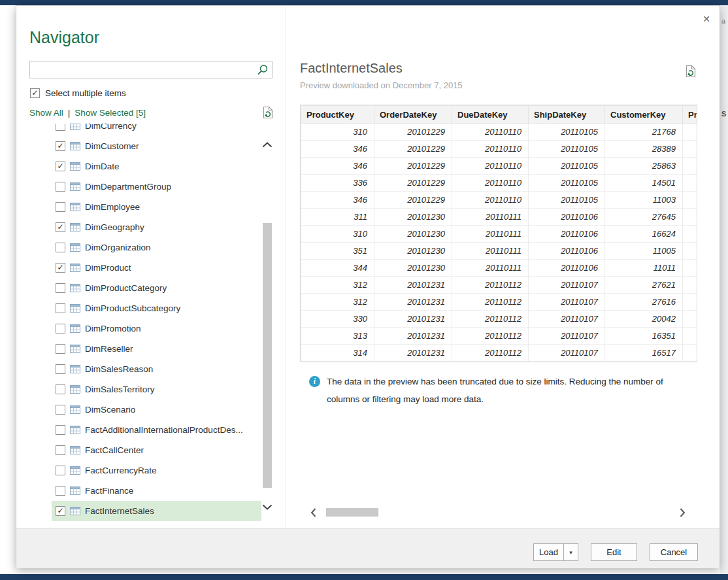 The height and width of the screenshot is (580, 728). Describe the element at coordinates (499, 132) in the screenshot. I see `table-row: 31020101229201101102011010521768` at that location.